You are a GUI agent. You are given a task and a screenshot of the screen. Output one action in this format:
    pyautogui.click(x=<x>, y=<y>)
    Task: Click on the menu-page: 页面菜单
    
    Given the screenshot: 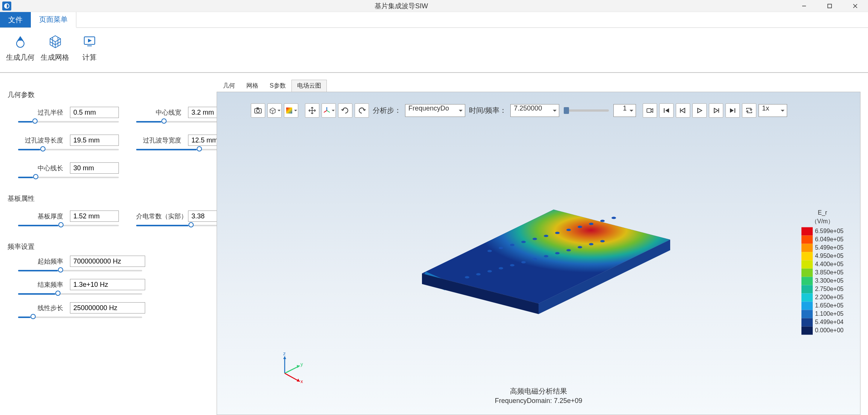 What is the action you would take?
    pyautogui.click(x=53, y=20)
    